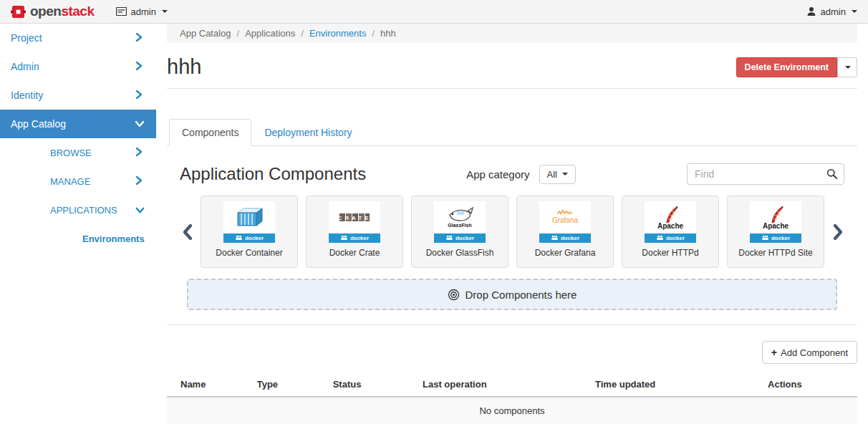 Image resolution: width=868 pixels, height=424 pixels. I want to click on sidebar-item-browse: BROWSE, so click(78, 153).